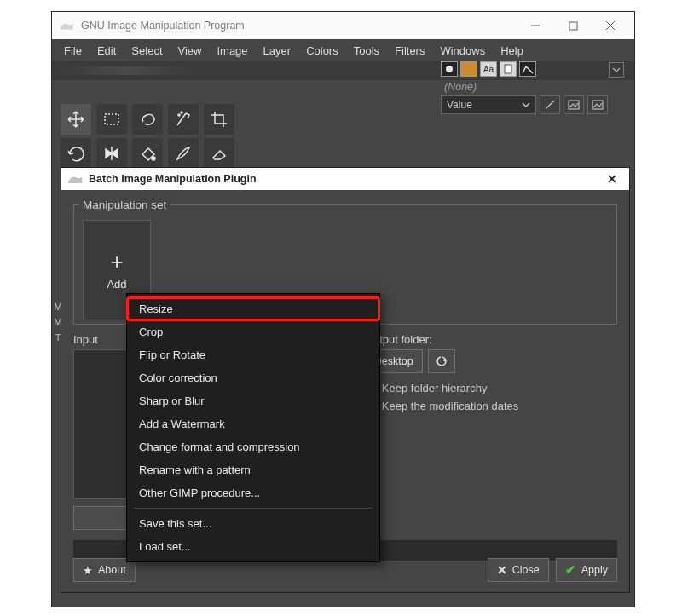 This screenshot has width=682, height=616. I want to click on menu-windows: Windows, so click(462, 51).